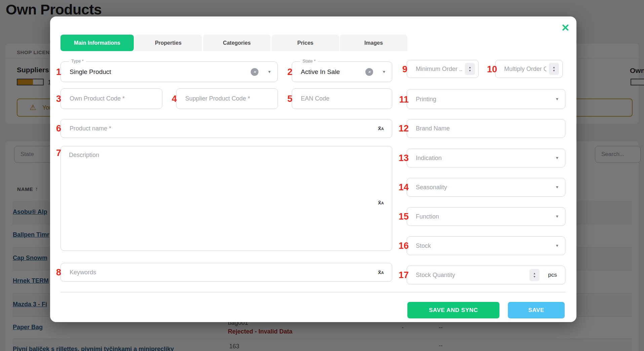  I want to click on annotation-8: 8, so click(54, 272).